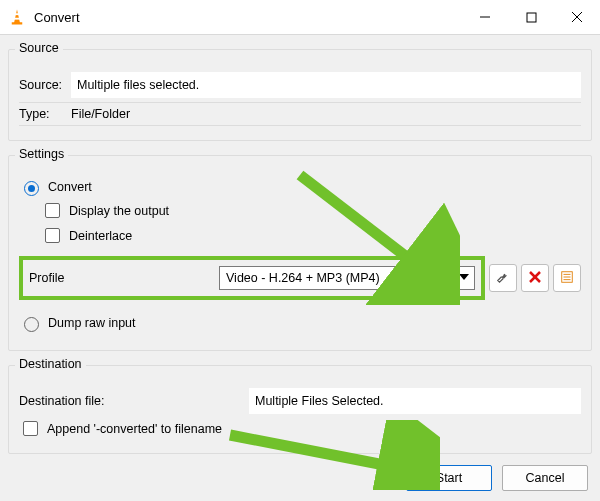  Describe the element at coordinates (134, 429) in the screenshot. I see `append-label: Append '-converted' to filename` at that location.